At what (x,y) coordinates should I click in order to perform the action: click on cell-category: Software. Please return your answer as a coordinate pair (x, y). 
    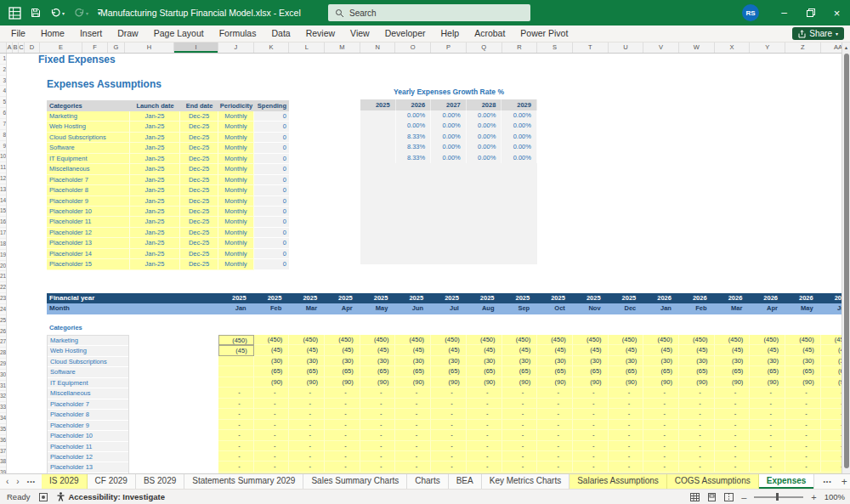
    Looking at the image, I should click on (88, 148).